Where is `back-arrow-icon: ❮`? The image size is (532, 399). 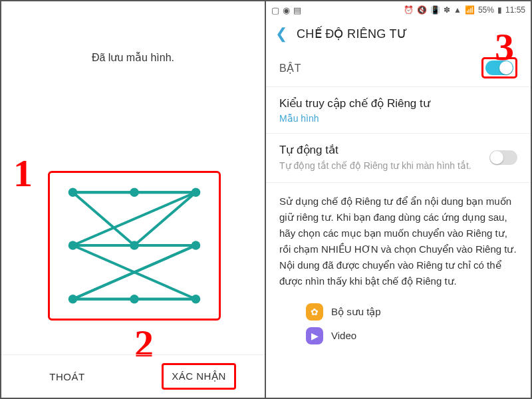 back-arrow-icon: ❮ is located at coordinates (281, 34).